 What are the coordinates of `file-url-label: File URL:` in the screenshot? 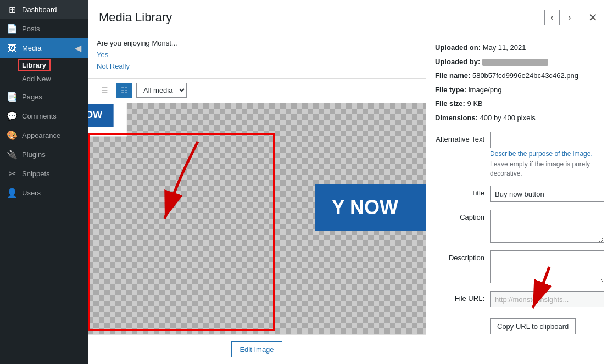 It's located at (460, 296).